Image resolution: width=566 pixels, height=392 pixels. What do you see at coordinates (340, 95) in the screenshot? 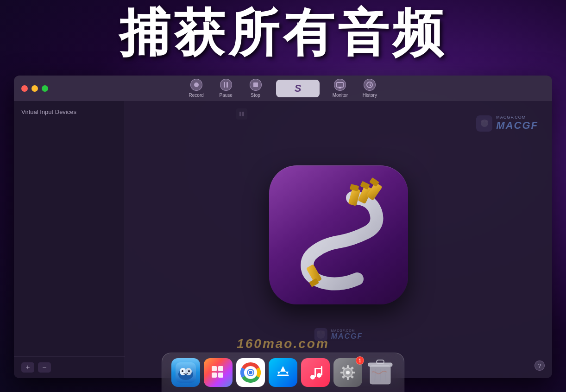
I see `monitor-label: Monitor` at bounding box center [340, 95].